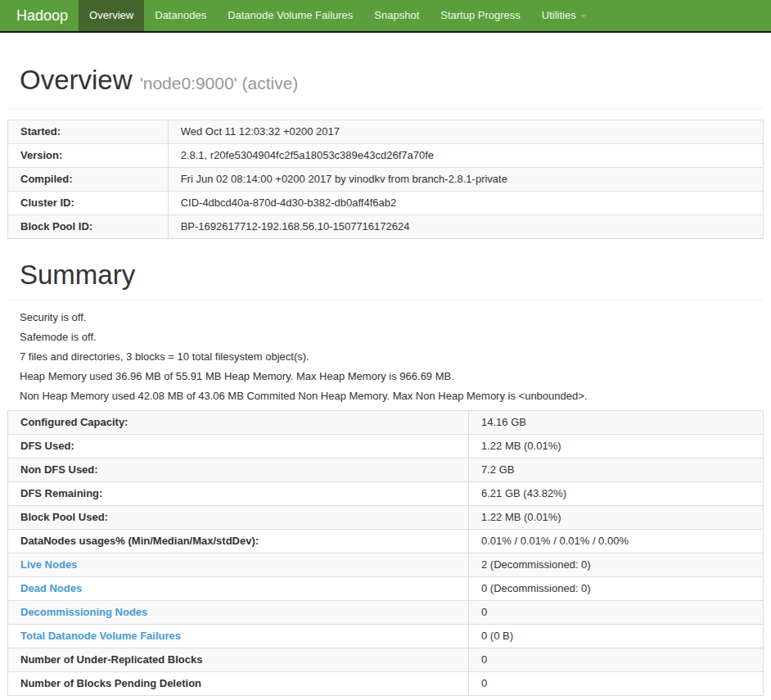 The image size is (771, 700). What do you see at coordinates (386, 495) in the screenshot?
I see `table-row: DFS Remaining:6.21 GB (43.82%)` at bounding box center [386, 495].